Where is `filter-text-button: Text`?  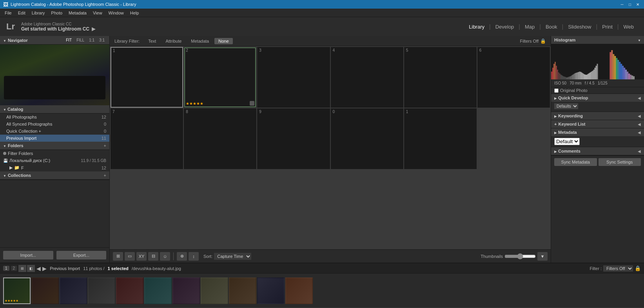 filter-text-button: Text is located at coordinates (152, 41).